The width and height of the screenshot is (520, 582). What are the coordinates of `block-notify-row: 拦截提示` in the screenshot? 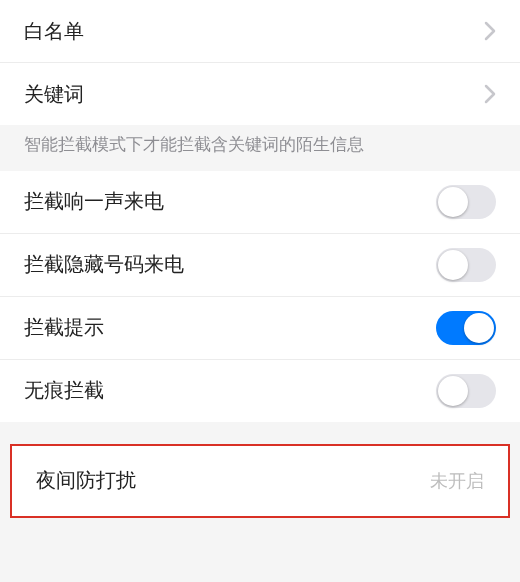 It's located at (260, 328).